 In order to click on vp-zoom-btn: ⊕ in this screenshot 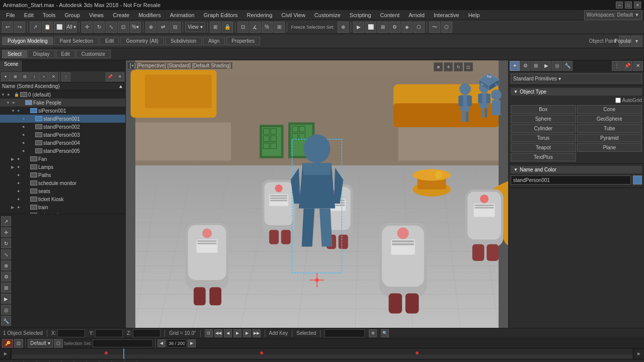, I will do `click(438, 67)`.